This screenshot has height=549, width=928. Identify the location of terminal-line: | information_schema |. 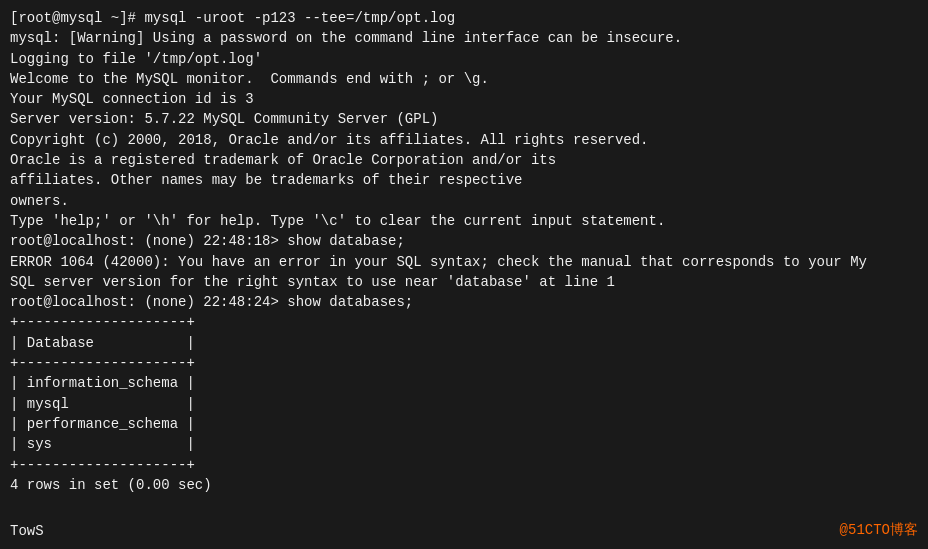
(464, 383).